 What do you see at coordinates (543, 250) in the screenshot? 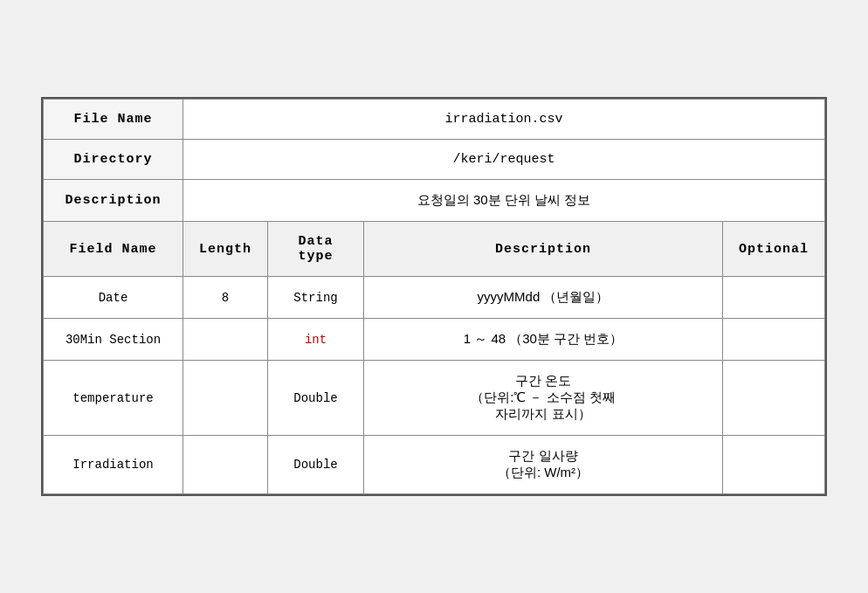
I see `header-description: Description` at bounding box center [543, 250].